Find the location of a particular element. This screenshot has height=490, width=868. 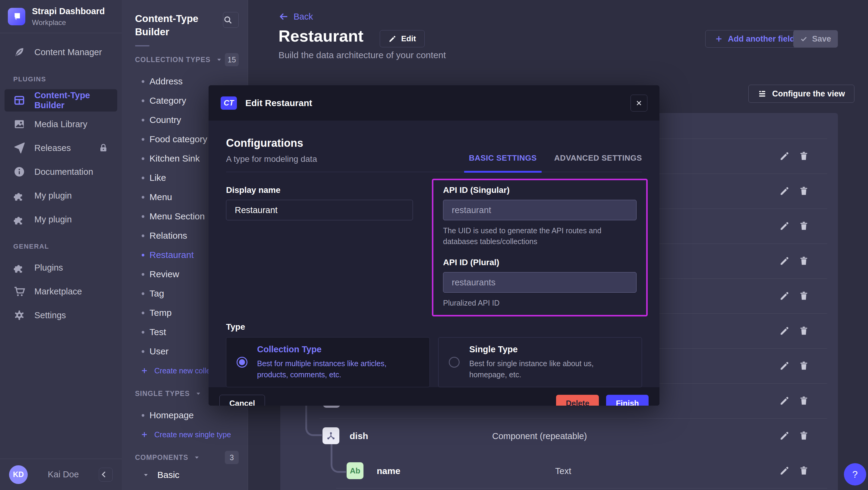

back-link: Back is located at coordinates (296, 17).